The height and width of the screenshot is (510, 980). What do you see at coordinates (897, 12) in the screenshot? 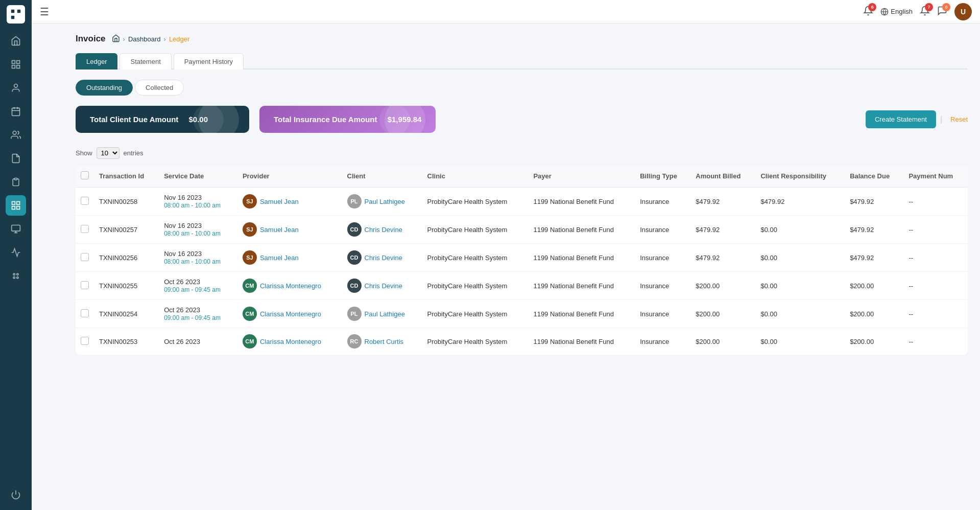
I see `language-selector: English` at bounding box center [897, 12].